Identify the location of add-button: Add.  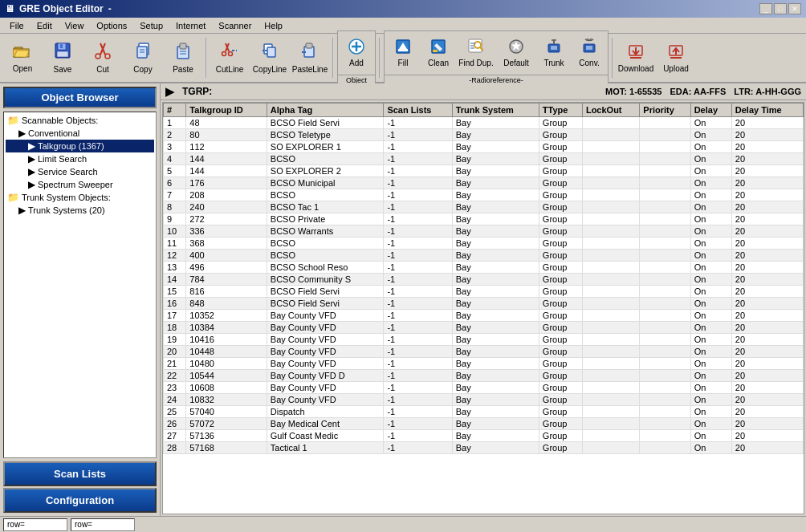
(356, 53).